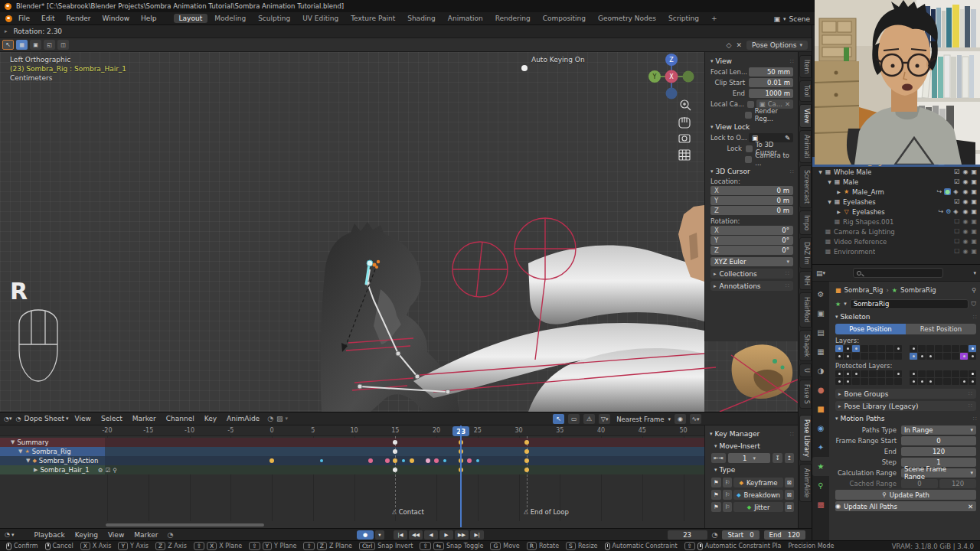 This screenshot has width=980, height=551. Describe the element at coordinates (752, 191) in the screenshot. I see `cursor-axis-field: X0 m` at that location.